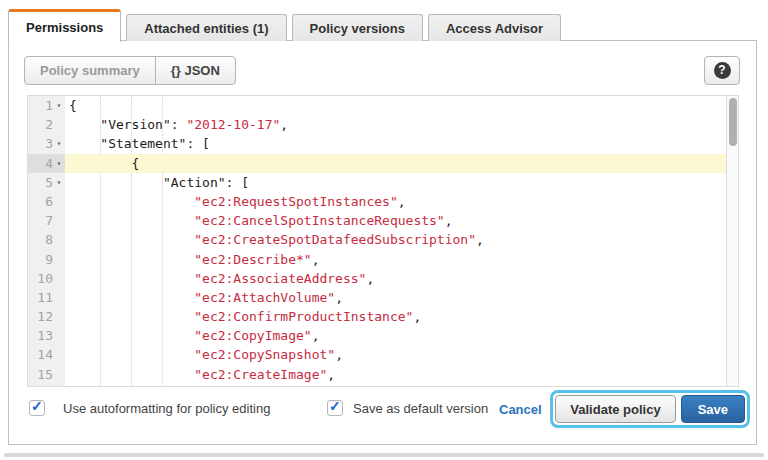  What do you see at coordinates (402, 374) in the screenshot?
I see `code-text: "ec2:CreateImage",` at bounding box center [402, 374].